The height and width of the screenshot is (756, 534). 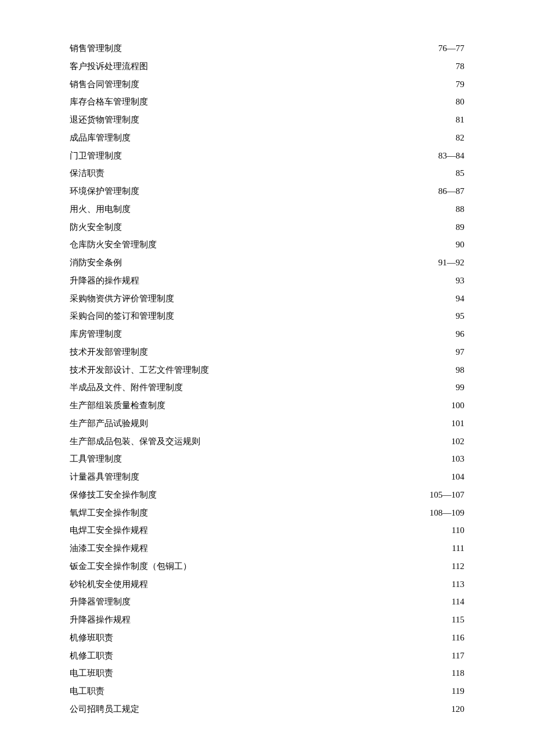 I want to click on toc-page-number: 93, so click(x=460, y=281).